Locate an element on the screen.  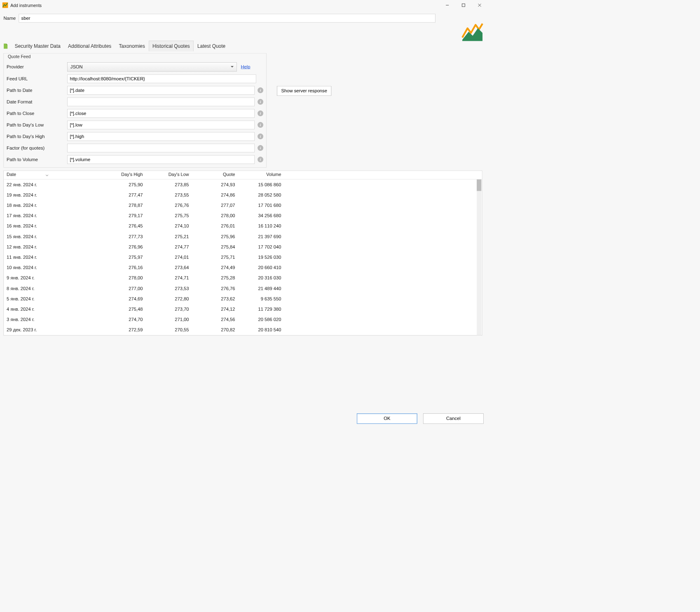
path-date-input is located at coordinates (161, 91).